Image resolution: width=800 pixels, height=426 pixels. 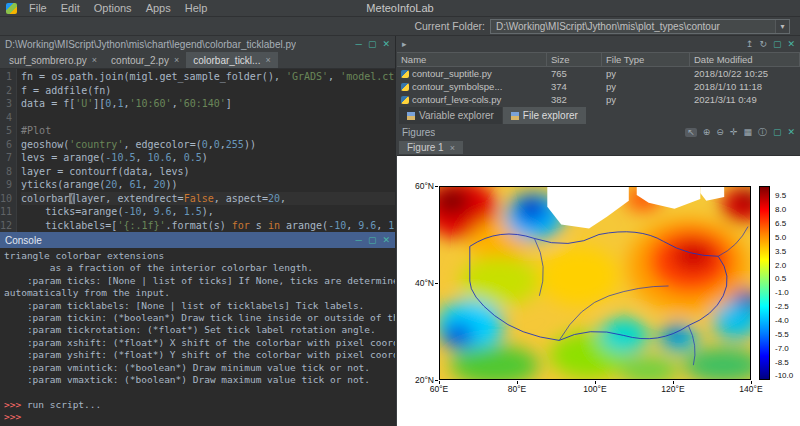 I want to click on menu-help: Help, so click(x=196, y=8).